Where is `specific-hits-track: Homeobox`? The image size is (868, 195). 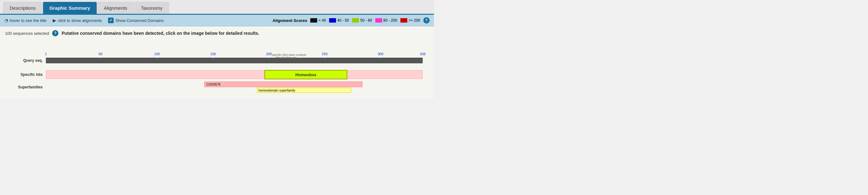
specific-hits-track: Homeobox is located at coordinates (234, 75).